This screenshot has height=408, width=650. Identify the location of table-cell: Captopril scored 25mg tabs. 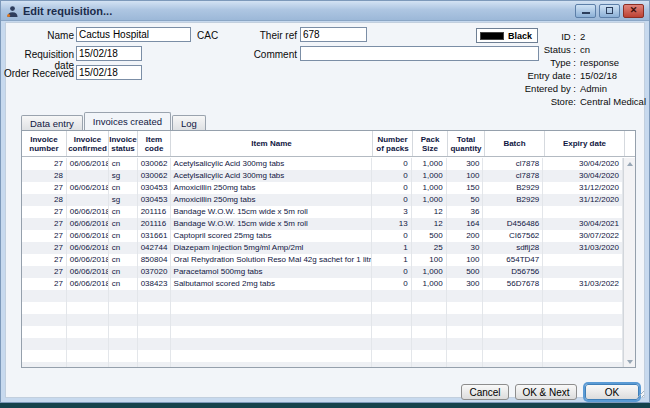
(272, 236).